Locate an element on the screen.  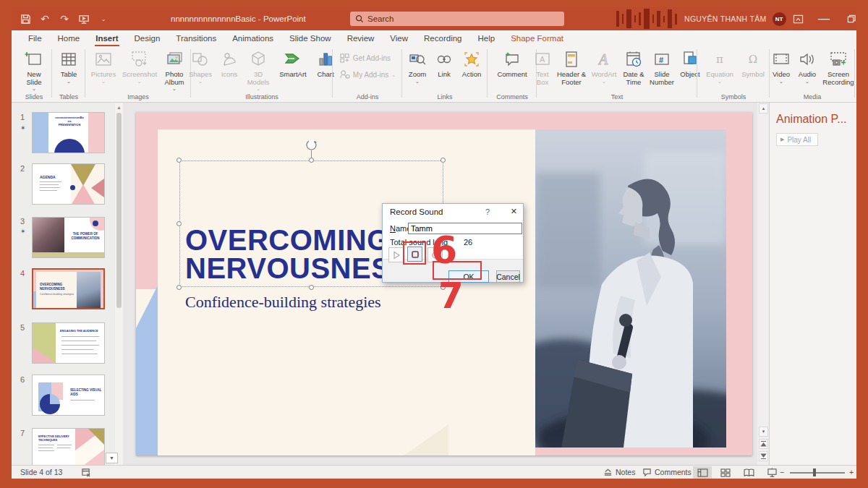
speaker-photo is located at coordinates (631, 288).